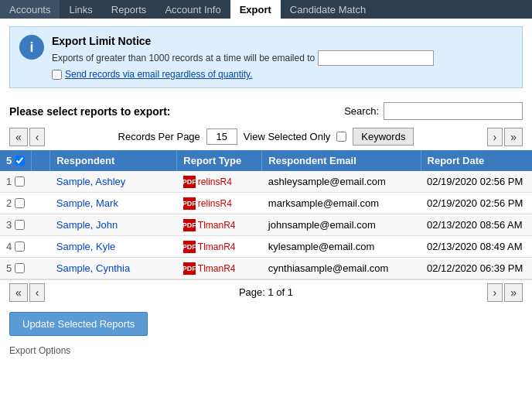  I want to click on respondent-link: Sample, Kyle, so click(87, 246).